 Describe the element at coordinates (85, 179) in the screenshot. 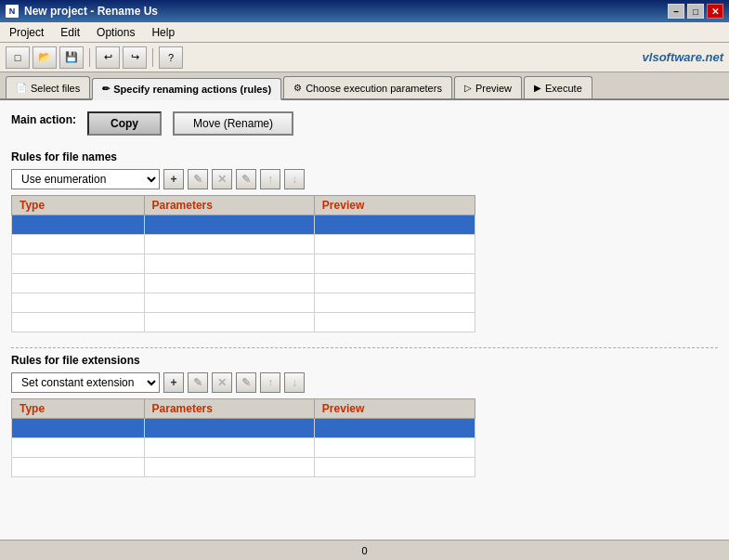

I see `file-names-dropdown: Use enumeration Set constant name Add pr…` at that location.